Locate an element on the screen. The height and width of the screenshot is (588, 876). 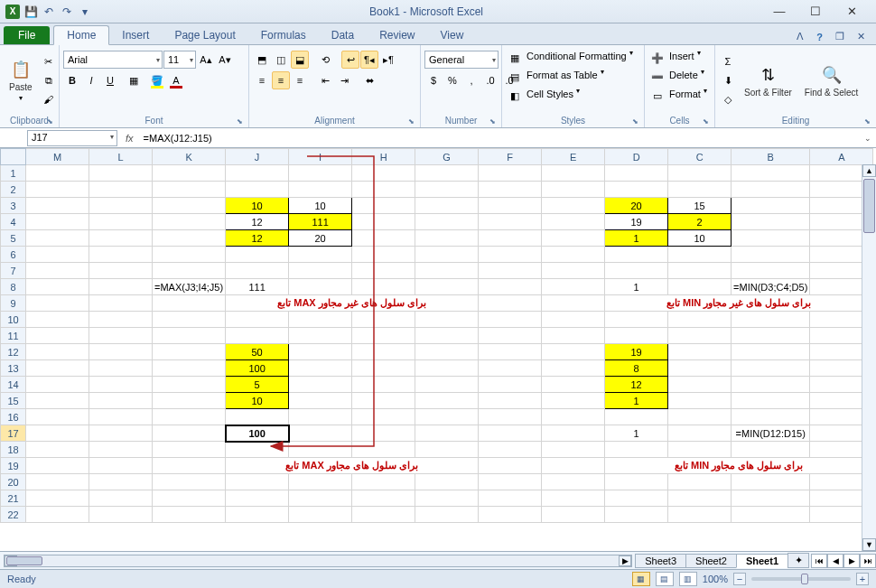
cell-J10 is located at coordinates (257, 320).